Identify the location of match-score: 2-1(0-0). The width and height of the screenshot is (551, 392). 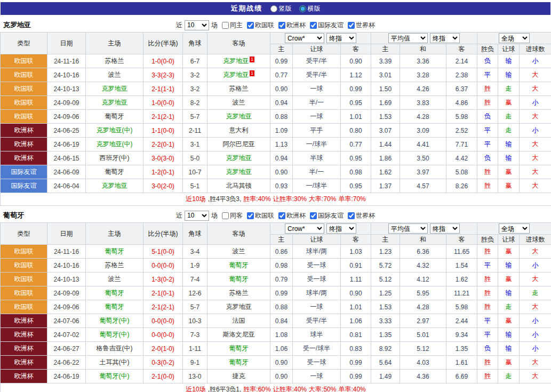
(163, 377).